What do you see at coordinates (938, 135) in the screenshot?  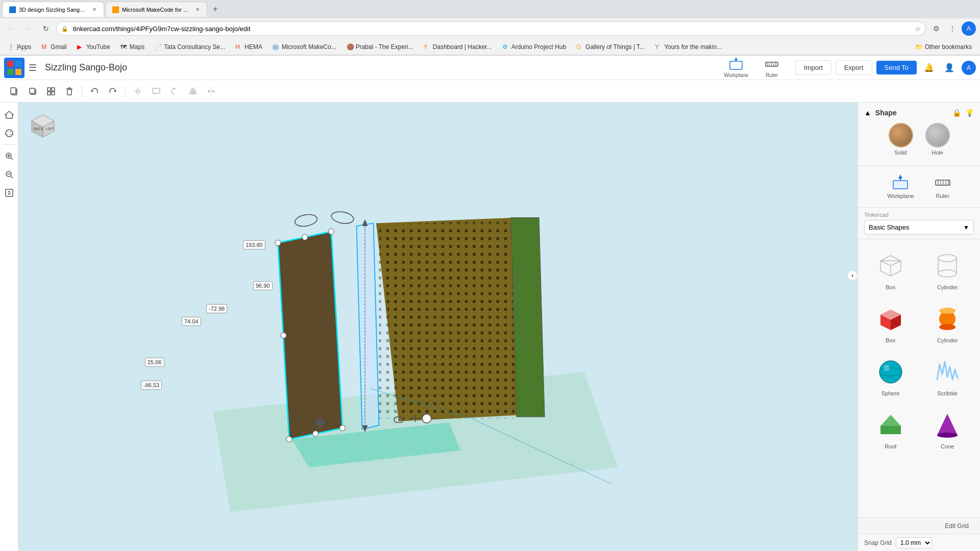 I see `hole-circle` at bounding box center [938, 135].